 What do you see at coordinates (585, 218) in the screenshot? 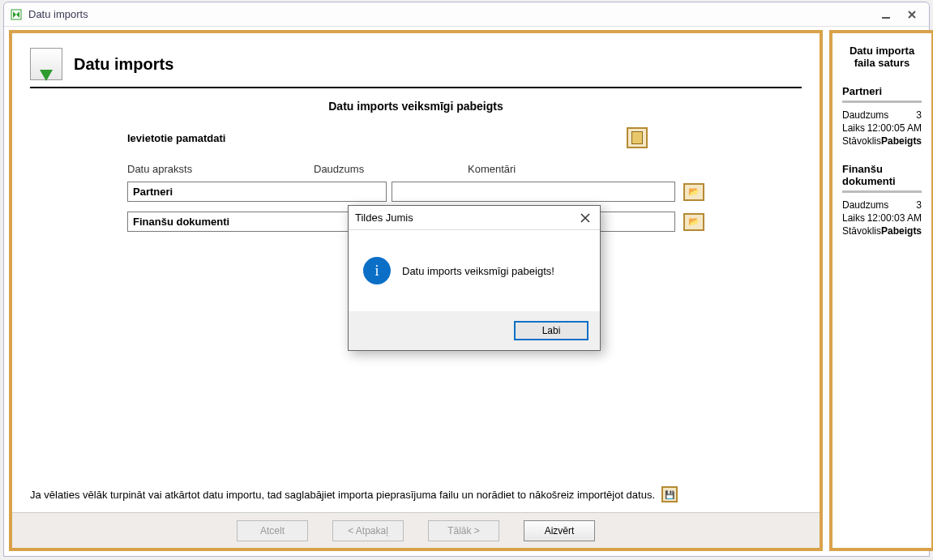
I see `dialog-close-button` at bounding box center [585, 218].